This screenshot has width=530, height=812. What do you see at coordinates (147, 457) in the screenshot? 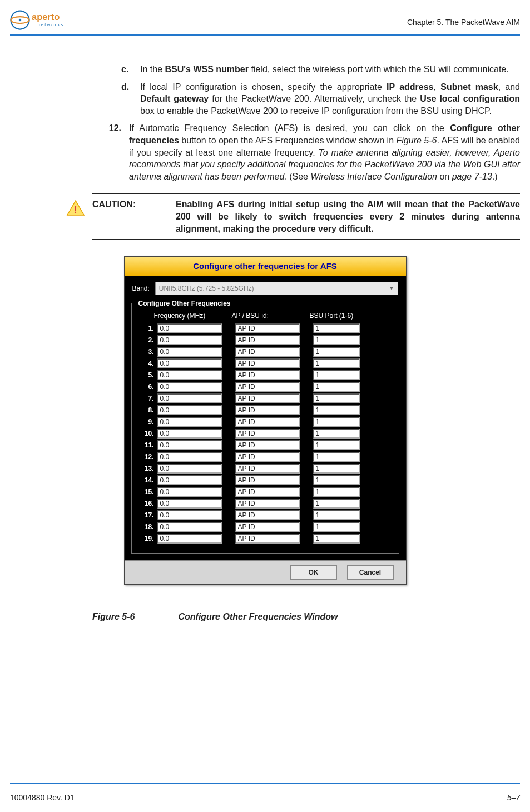
I see `afs-row-index: 12.` at bounding box center [147, 457].